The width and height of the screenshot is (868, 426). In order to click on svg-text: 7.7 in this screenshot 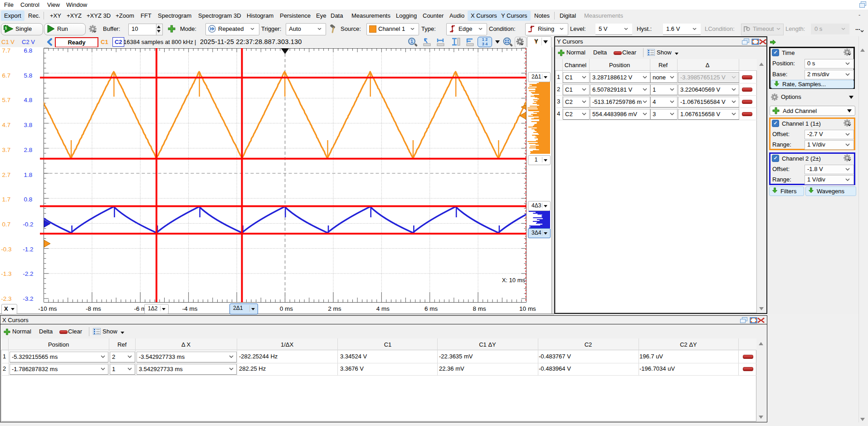, I will do `click(6, 51)`.